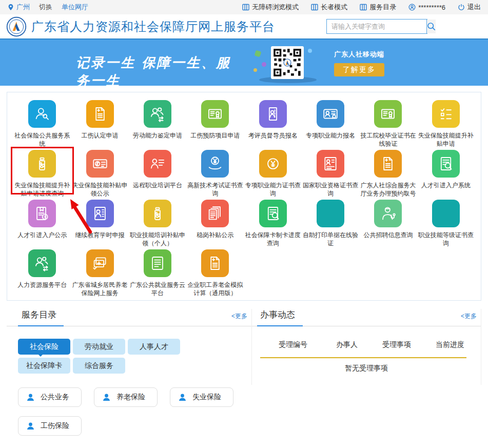  I want to click on grid-item-self-print-verification: 自助打印单据在线验证, so click(330, 225).